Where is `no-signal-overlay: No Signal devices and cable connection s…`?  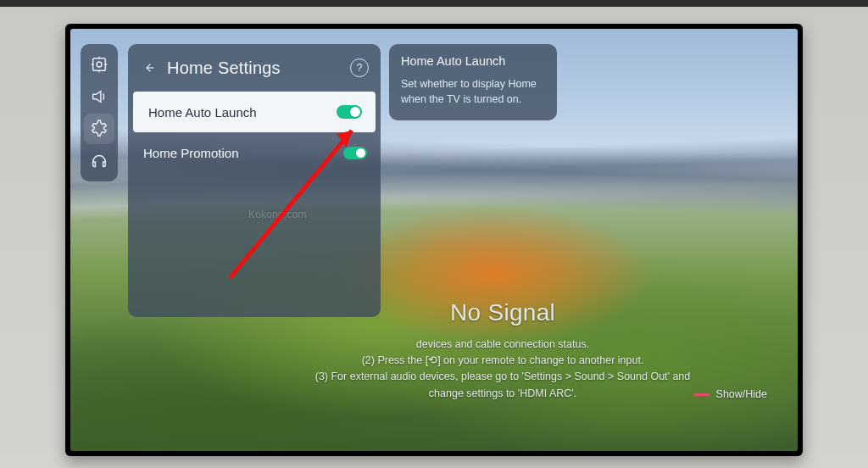
no-signal-overlay: No Signal devices and cable connection s… is located at coordinates (503, 348).